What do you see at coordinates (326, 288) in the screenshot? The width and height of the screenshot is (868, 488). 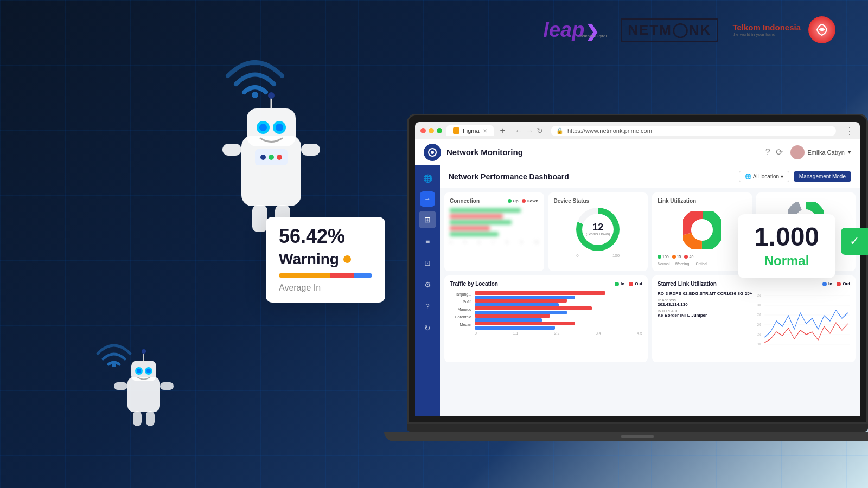 I see `avg-in-label: Average In` at bounding box center [326, 288].